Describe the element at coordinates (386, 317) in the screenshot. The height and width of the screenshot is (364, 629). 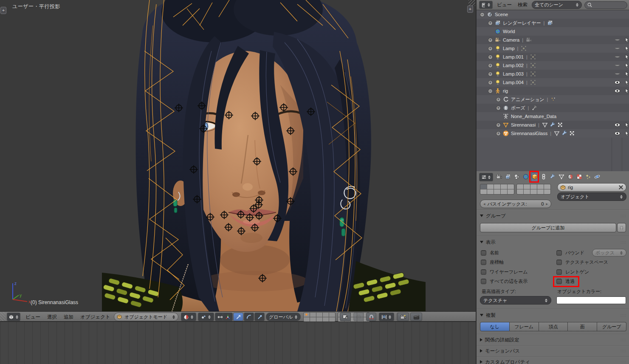
I see `snap-element-dropdown` at that location.